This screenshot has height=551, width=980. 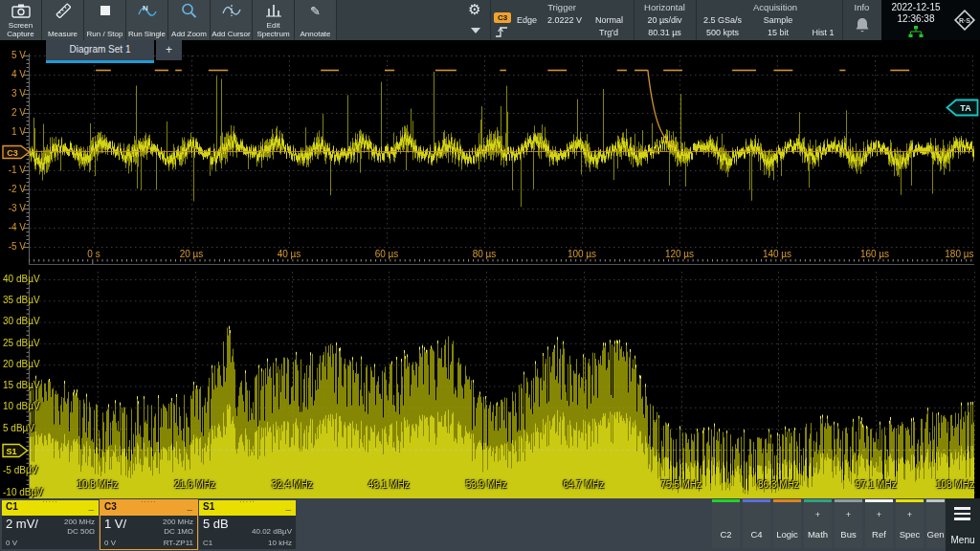 What do you see at coordinates (80, 532) in the screenshot?
I see `channel-coupling: DC 50Ω` at bounding box center [80, 532].